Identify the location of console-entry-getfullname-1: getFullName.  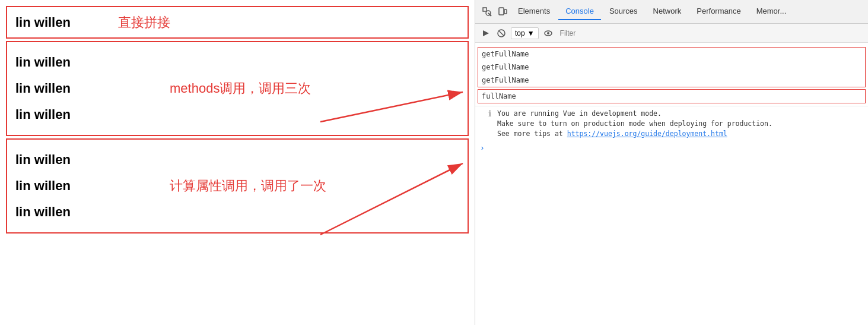
(672, 54).